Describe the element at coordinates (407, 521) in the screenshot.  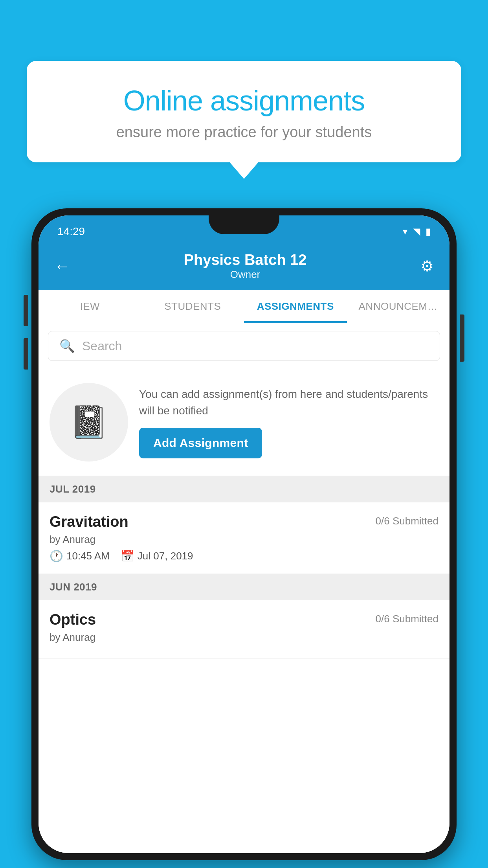
I see `assignment-gravitation-submitted: 0/6 Submitted` at that location.